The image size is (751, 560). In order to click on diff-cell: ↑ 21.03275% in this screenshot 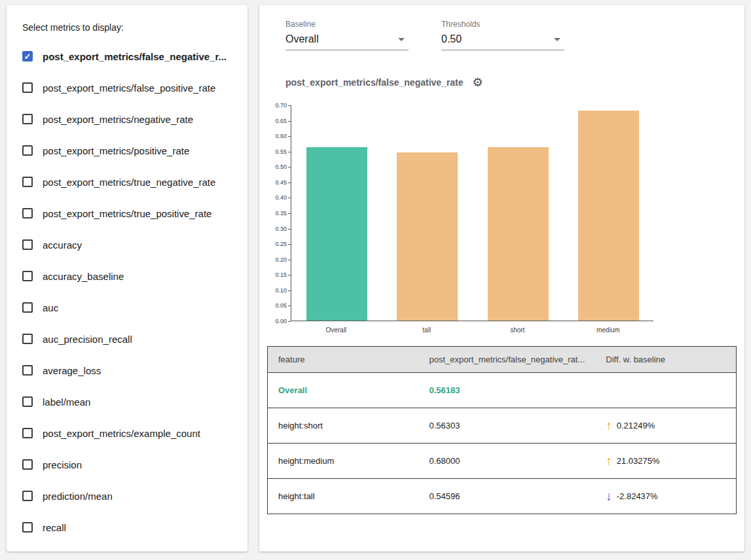, I will do `click(665, 461)`.